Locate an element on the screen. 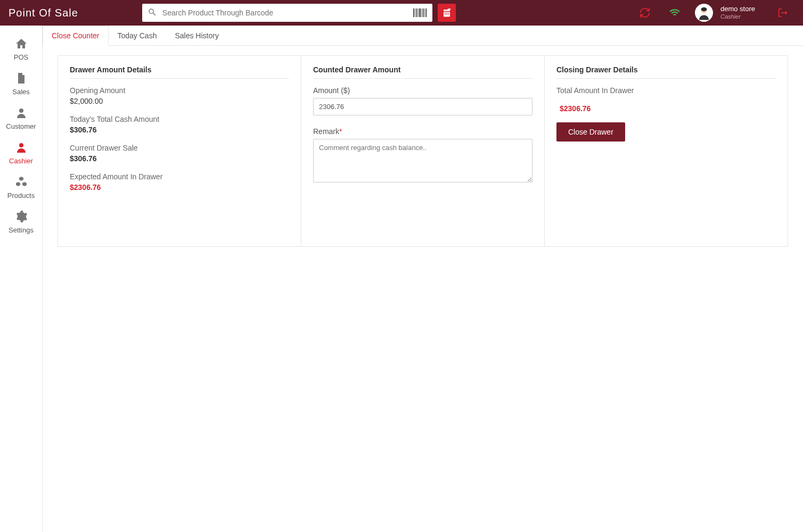 Image resolution: width=803 pixels, height=532 pixels. tab-close-counter: Close Counter is located at coordinates (76, 36).